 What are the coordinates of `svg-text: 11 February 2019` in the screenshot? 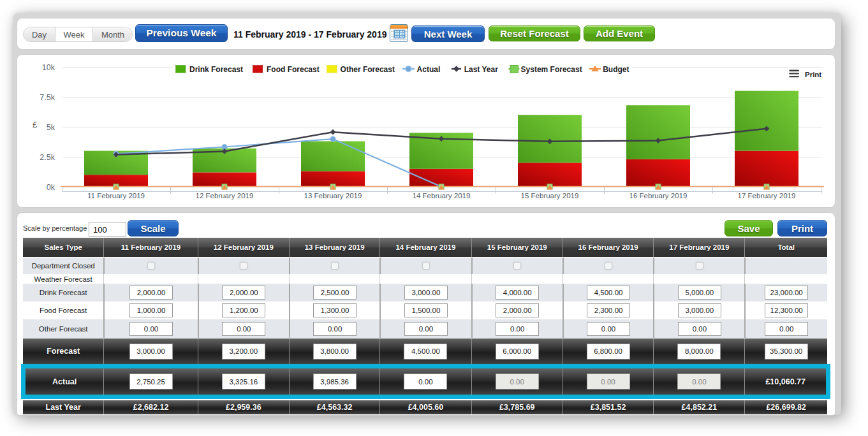 It's located at (116, 196).